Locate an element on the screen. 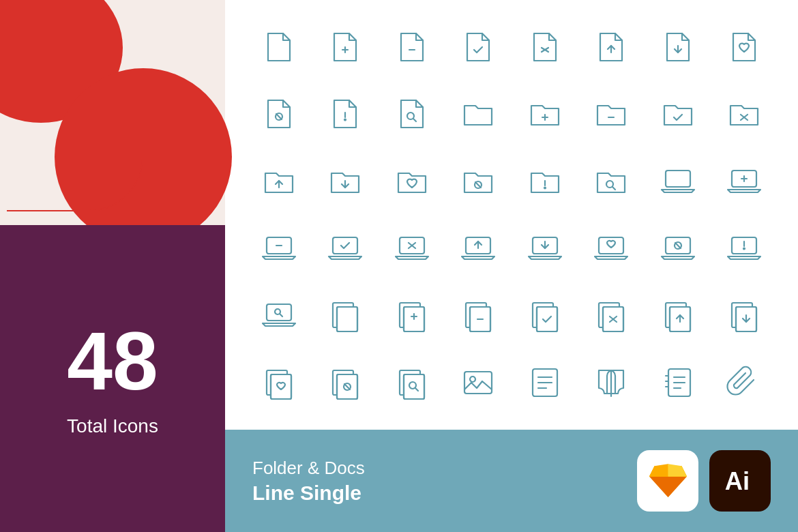 The height and width of the screenshot is (532, 798). icon-file-minus is located at coordinates (412, 47).